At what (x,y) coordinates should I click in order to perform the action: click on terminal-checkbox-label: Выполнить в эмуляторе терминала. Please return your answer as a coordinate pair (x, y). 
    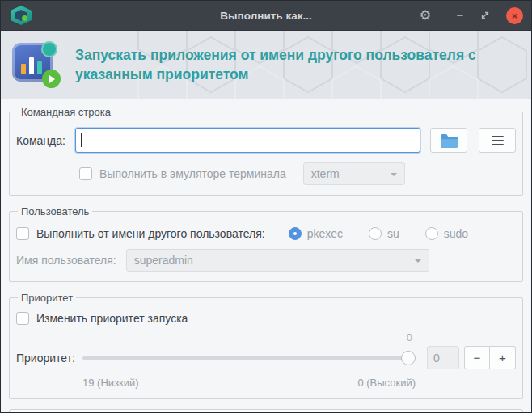
    Looking at the image, I should click on (192, 174).